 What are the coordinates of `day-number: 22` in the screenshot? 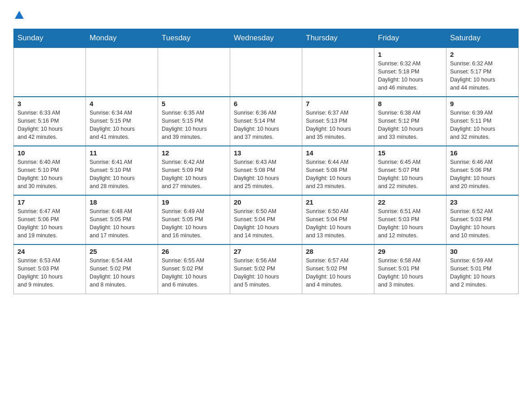 It's located at (410, 202).